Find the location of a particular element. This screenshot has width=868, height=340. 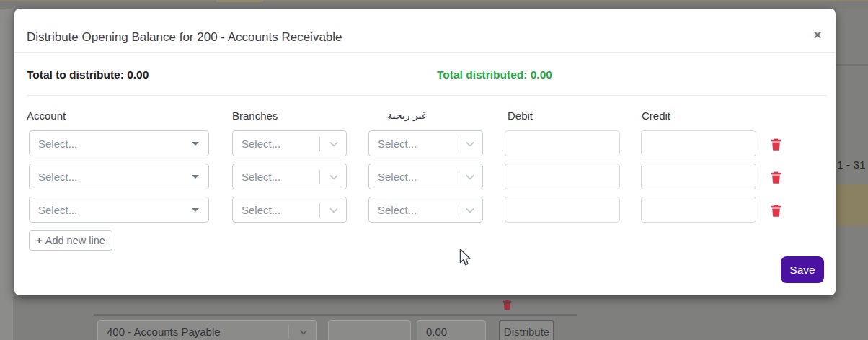

plus-icon: + is located at coordinates (39, 241).